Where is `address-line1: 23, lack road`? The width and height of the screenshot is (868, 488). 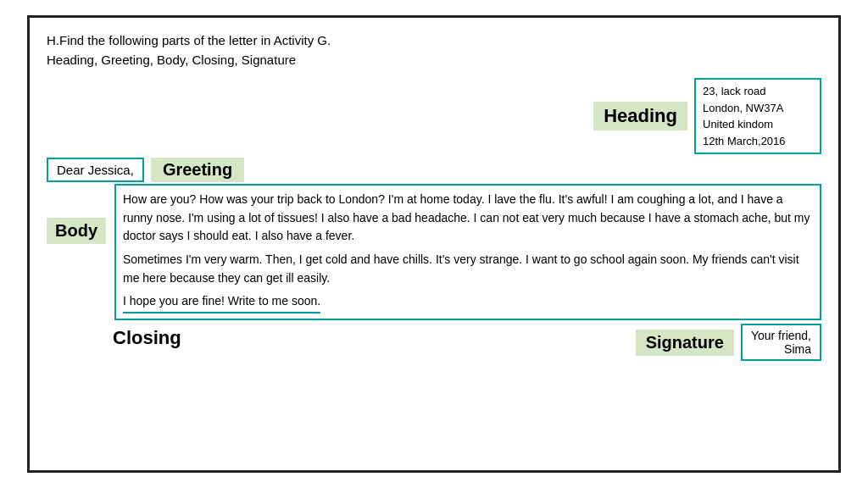
address-line1: 23, lack road is located at coordinates (734, 92).